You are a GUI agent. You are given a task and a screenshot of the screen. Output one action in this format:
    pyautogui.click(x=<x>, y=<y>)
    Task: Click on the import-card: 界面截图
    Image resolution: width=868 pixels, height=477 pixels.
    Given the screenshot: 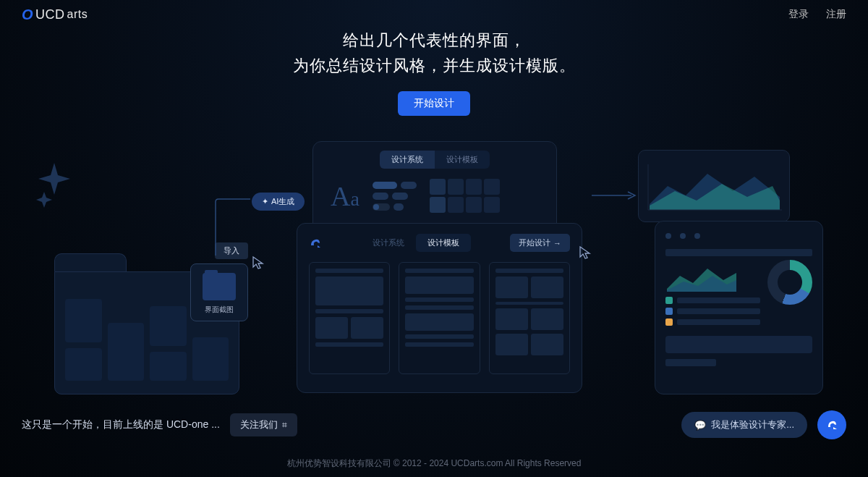 What is the action you would take?
    pyautogui.click(x=219, y=292)
    